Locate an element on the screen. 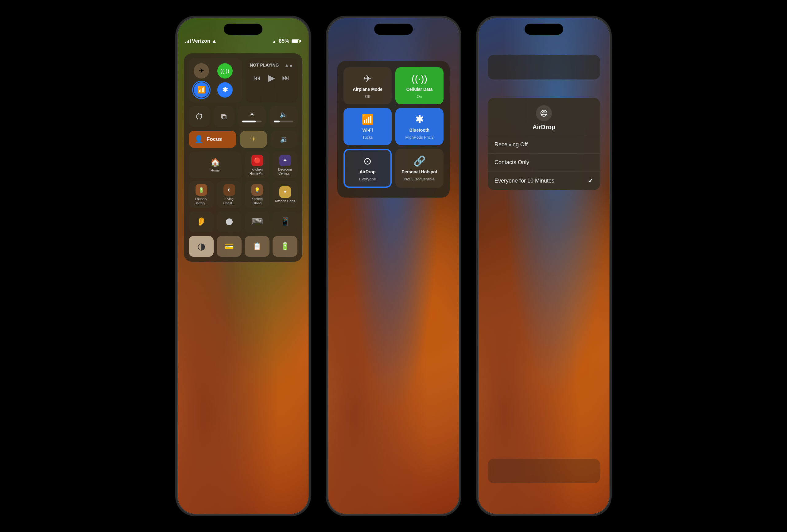  home-label: Home is located at coordinates (215, 171).